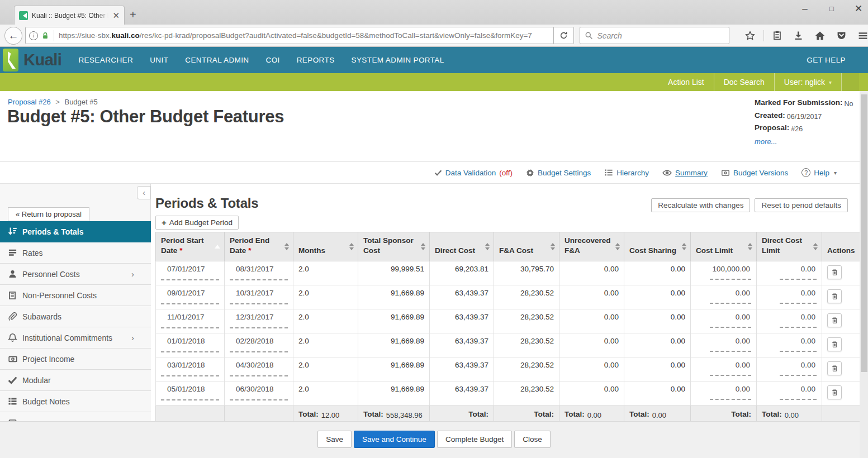 This screenshot has width=868, height=458. Describe the element at coordinates (685, 173) in the screenshot. I see `summary-link: Summary` at that location.